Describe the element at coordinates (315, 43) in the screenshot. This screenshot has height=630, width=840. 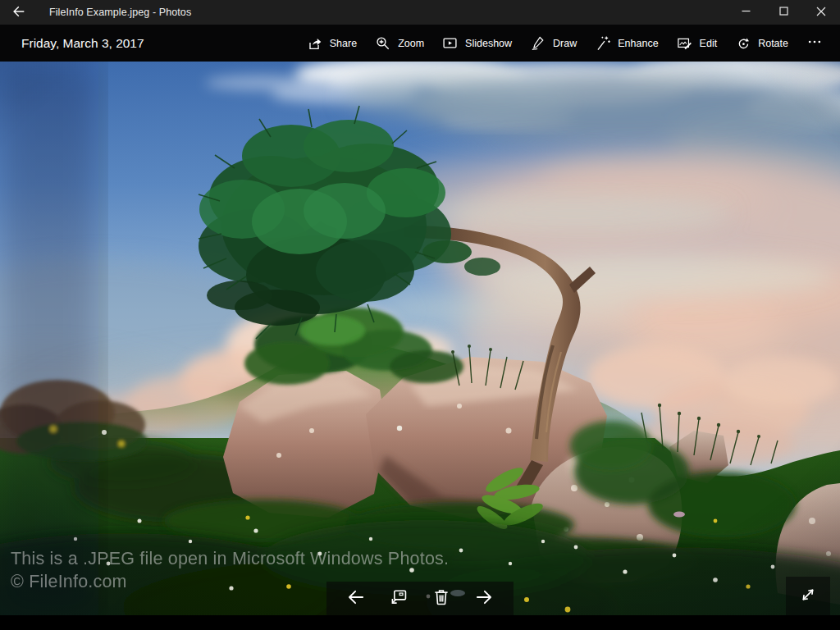
I see `share-icon` at that location.